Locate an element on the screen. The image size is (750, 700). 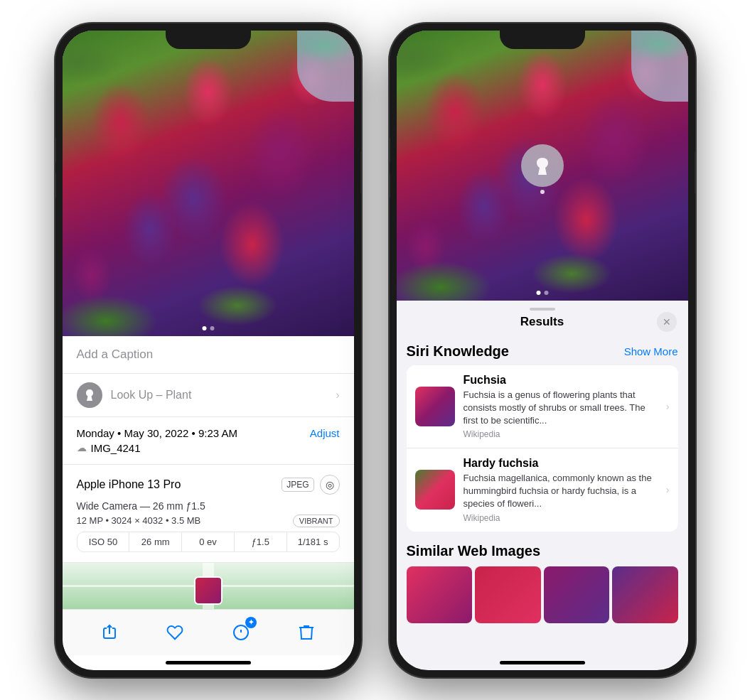
delete-button is located at coordinates (306, 632).